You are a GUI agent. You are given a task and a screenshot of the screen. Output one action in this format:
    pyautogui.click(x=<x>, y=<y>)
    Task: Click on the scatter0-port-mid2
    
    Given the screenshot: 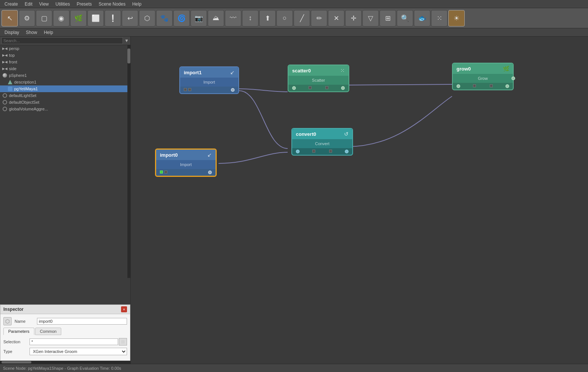 What is the action you would take?
    pyautogui.click(x=327, y=88)
    